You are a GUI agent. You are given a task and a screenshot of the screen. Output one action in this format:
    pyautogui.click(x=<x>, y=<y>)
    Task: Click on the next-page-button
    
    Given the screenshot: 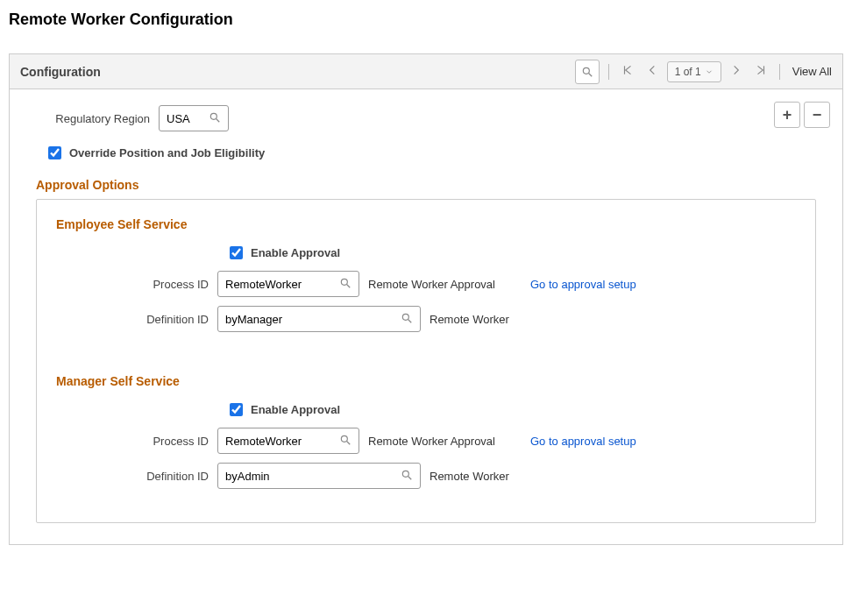 What is the action you would take?
    pyautogui.click(x=736, y=72)
    